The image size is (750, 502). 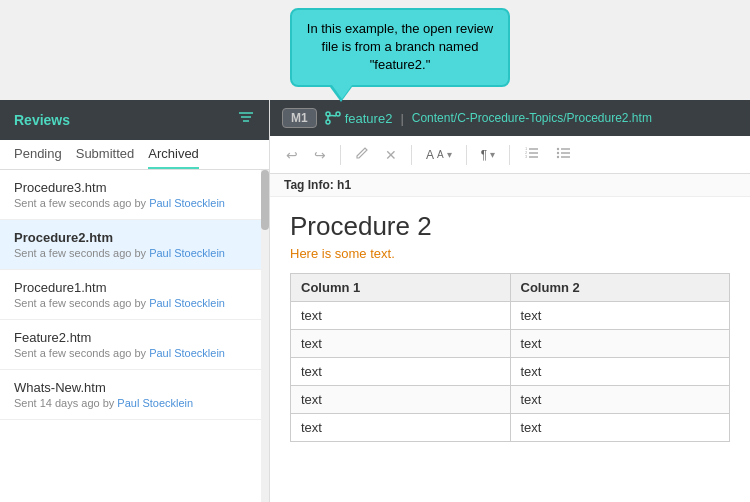 I want to click on tooltip: In this example, the open review file is…, so click(x=400, y=48).